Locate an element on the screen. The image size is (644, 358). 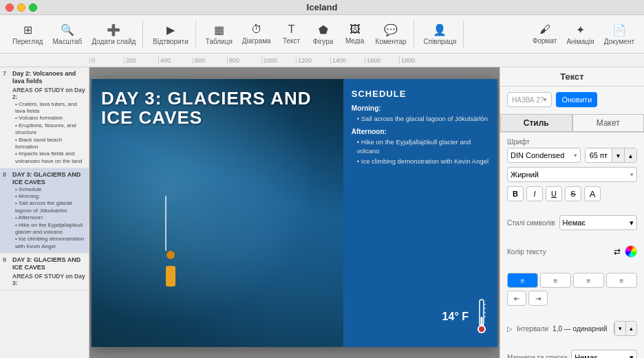
slide-title-8: DAY 3: GLACIERS AND ICE CAVES is located at coordinates (50, 179).